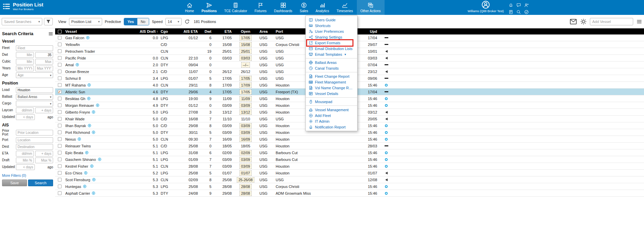  Describe the element at coordinates (246, 45) in the screenshot. I see `open-date: 15/08` at that location.